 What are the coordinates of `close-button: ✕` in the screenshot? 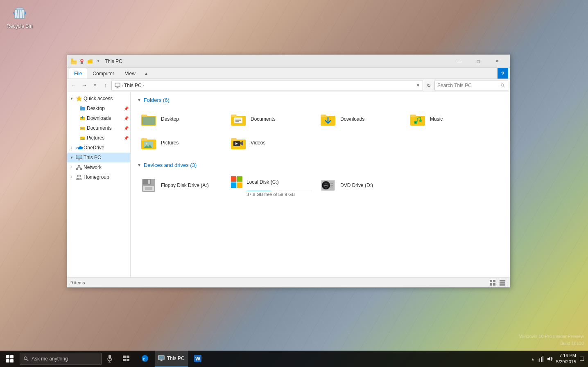 It's located at (497, 61).